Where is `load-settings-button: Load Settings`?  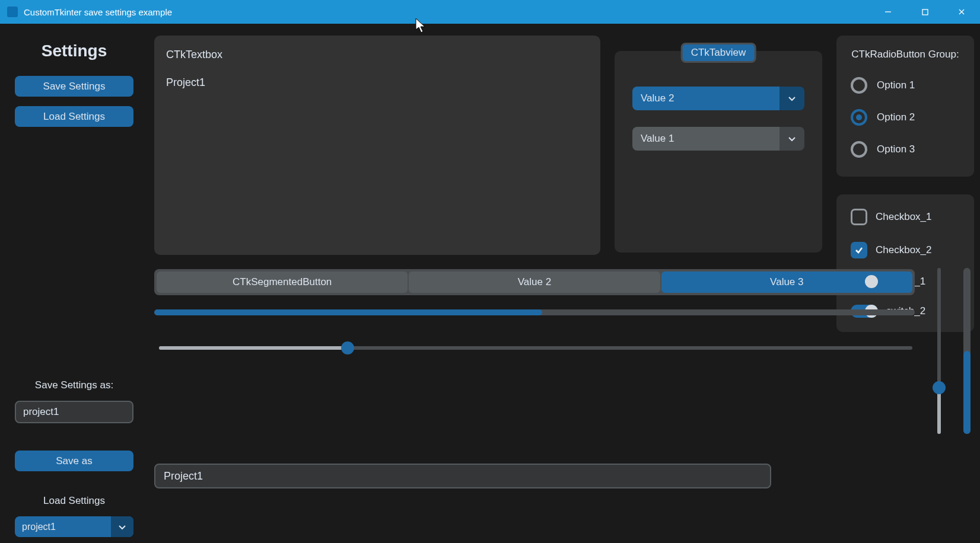
load-settings-button: Load Settings is located at coordinates (74, 116).